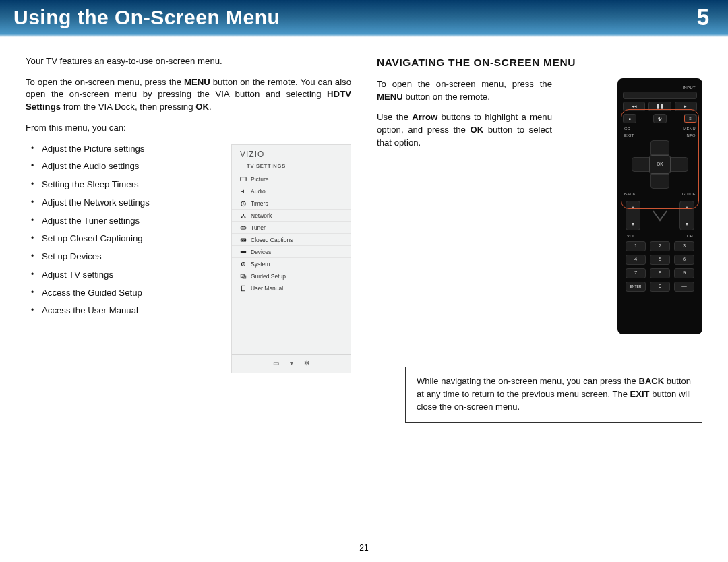 The width and height of the screenshot is (728, 562). Describe the element at coordinates (464, 90) in the screenshot. I see `nav-paragraph-1: To open the on-screen menu, press the ME…` at that location.